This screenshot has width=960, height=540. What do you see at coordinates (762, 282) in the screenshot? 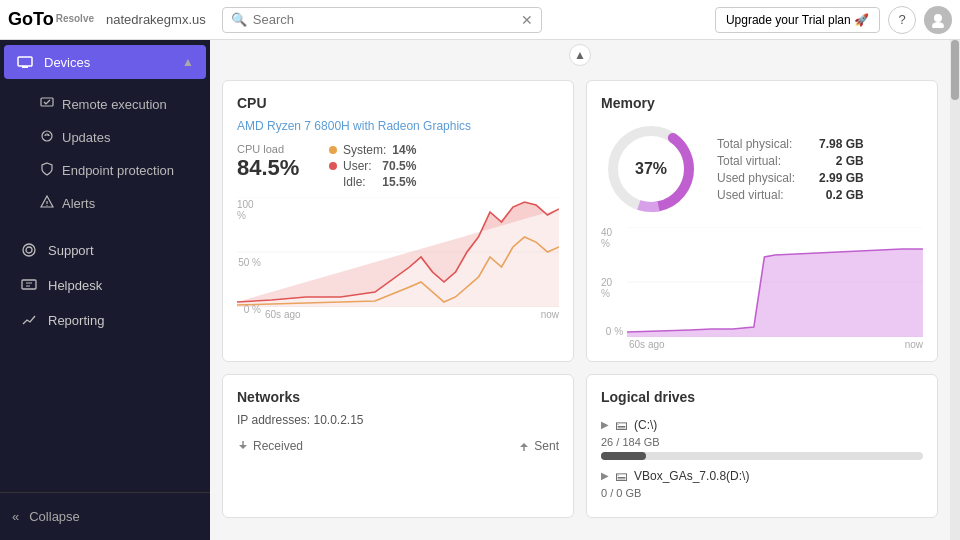
I see `memory-chart-inner: 40 % 20 % 0 %` at bounding box center [762, 282].